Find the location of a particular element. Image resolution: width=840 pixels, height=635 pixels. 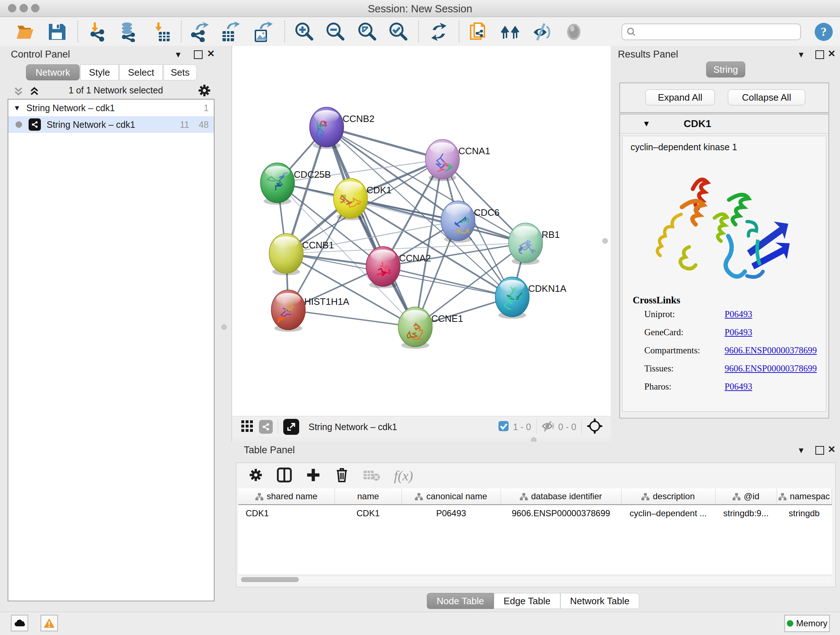

node-CDC25B is located at coordinates (277, 184).